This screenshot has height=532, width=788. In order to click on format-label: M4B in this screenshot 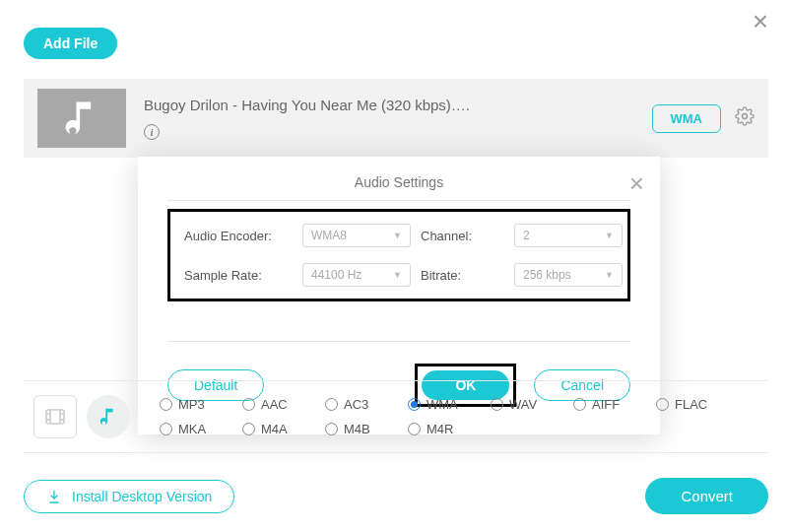, I will do `click(357, 430)`.